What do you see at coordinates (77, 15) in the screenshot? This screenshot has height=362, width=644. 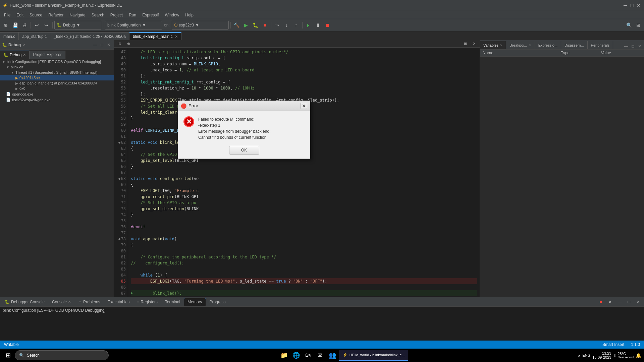 I see `menu-navigate: Navigate` at bounding box center [77, 15].